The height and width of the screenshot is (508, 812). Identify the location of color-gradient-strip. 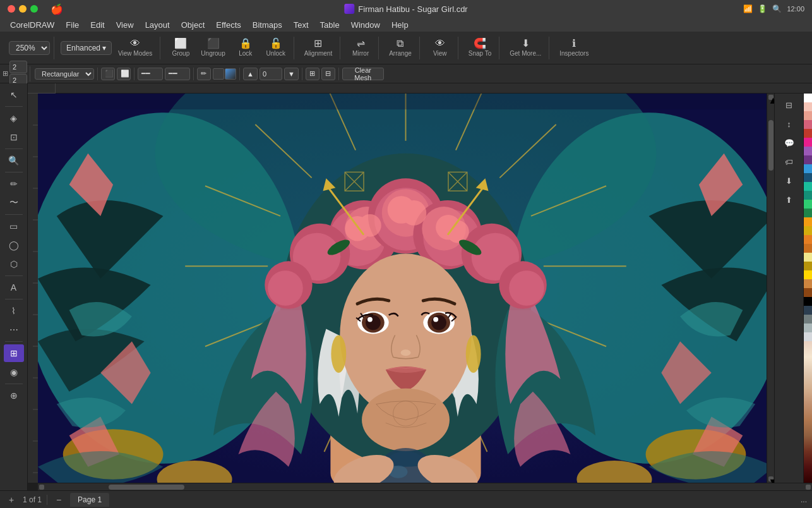
(808, 412).